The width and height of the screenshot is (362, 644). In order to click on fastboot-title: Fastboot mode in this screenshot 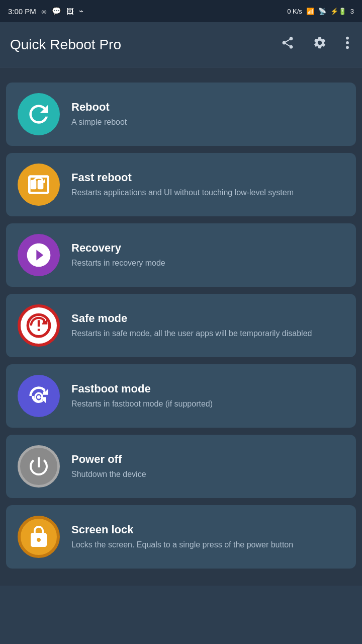, I will do `click(209, 389)`.